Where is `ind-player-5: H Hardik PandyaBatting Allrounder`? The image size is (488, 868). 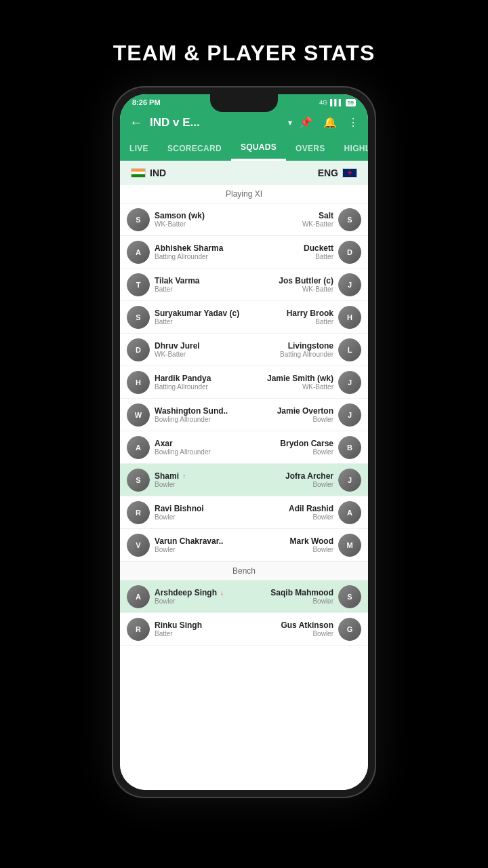 ind-player-5: H Hardik PandyaBatting Allrounder is located at coordinates (182, 382).